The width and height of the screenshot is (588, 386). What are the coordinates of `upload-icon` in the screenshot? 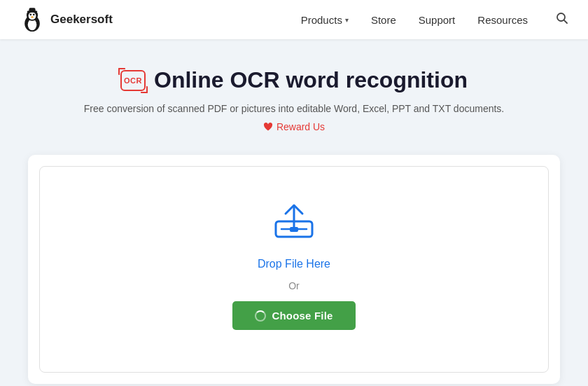 It's located at (294, 223).